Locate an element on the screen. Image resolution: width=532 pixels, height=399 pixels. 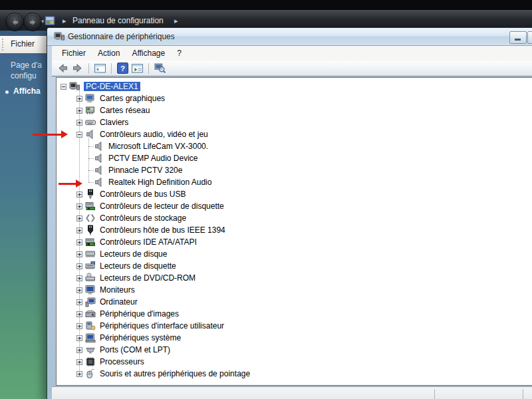
tree-item-label: Contrôleurs hôte de bus IEEE 1394 is located at coordinates (162, 230).